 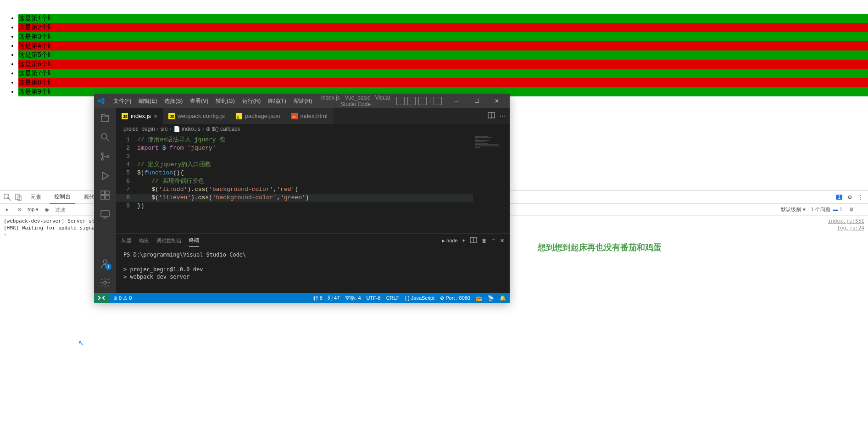 I want to click on inspect-icon, so click(x=7, y=197).